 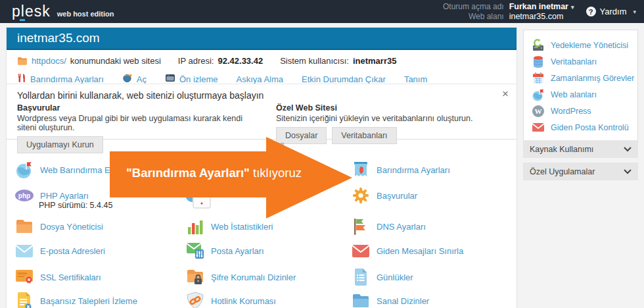 What do you see at coordinates (344, 79) in the screenshot?
I see `toolbar-deactivate: Etkin Durumdan Çıkar` at bounding box center [344, 79].